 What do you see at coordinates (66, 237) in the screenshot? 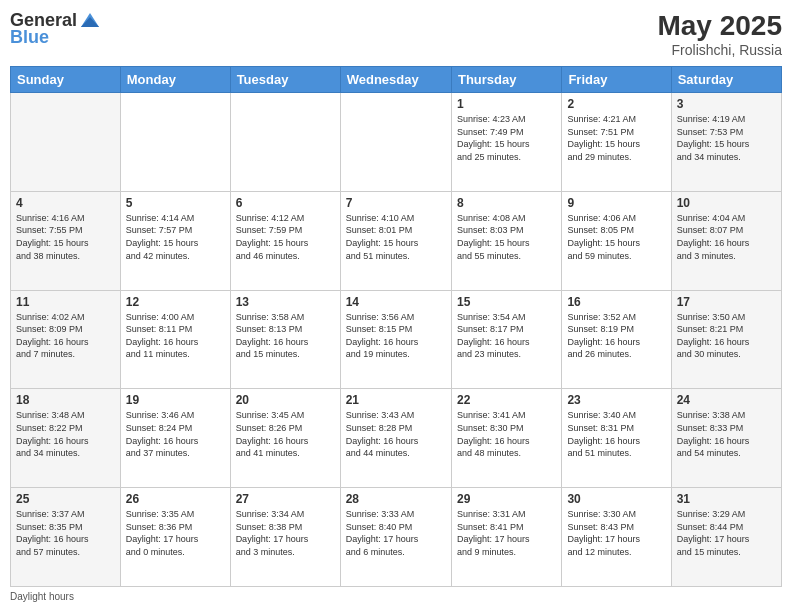
I see `day-info: Sunrise: 4:16 AM Sunset: 7:55 PM Dayligh…` at bounding box center [66, 237].